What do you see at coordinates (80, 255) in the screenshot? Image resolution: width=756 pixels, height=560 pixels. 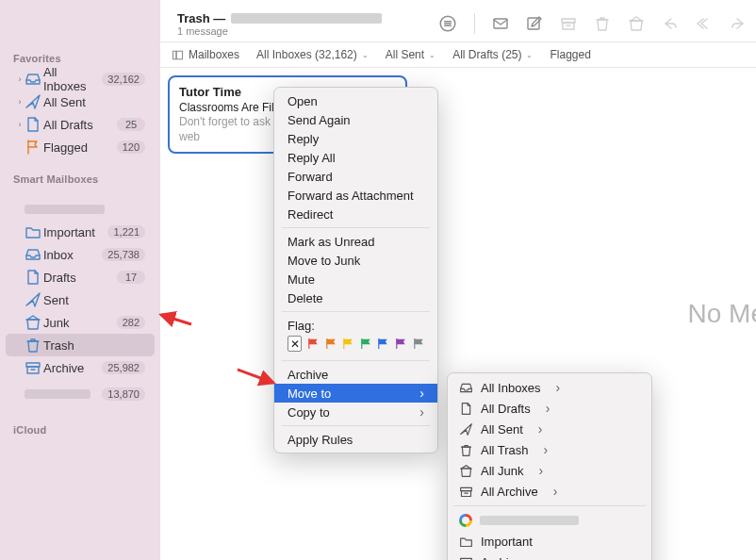 I see `sidebar-item-inbox: Inbox 25,738` at bounding box center [80, 255].